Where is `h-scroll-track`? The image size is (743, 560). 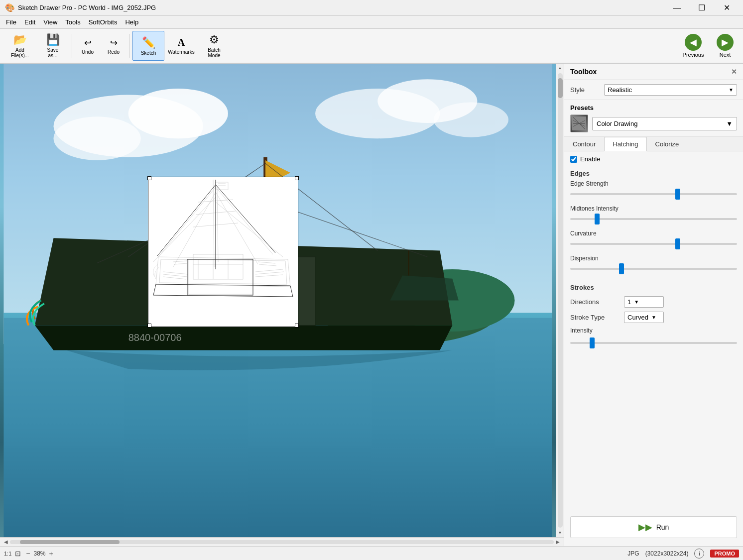
h-scroll-track is located at coordinates (282, 542).